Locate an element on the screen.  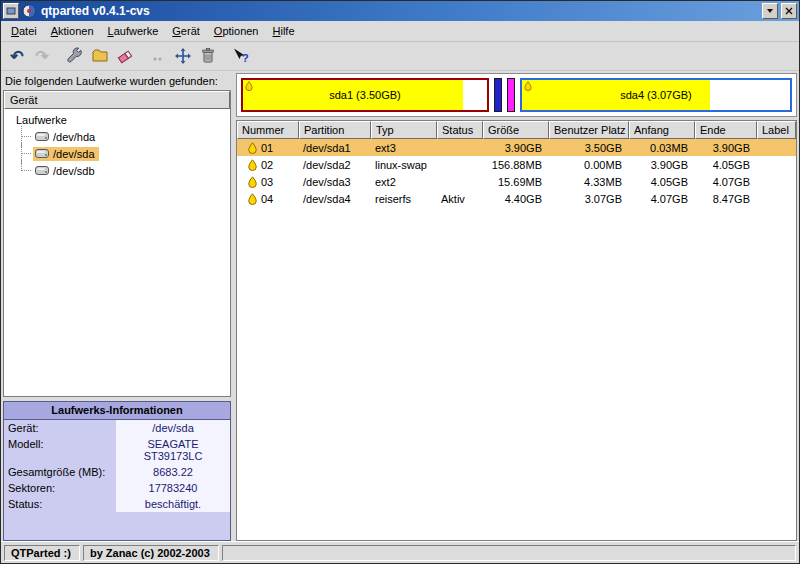
header-groesse: Größe is located at coordinates (516, 130).